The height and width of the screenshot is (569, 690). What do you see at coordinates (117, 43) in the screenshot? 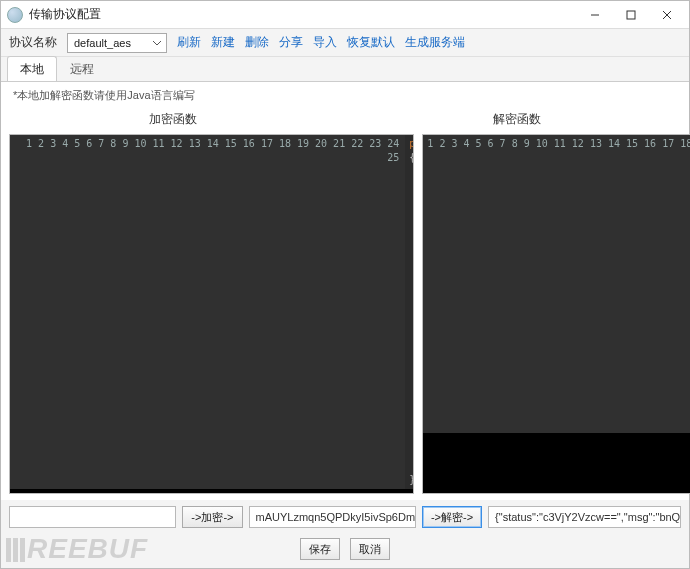
I see `protocol-select: default_aes` at bounding box center [117, 43].